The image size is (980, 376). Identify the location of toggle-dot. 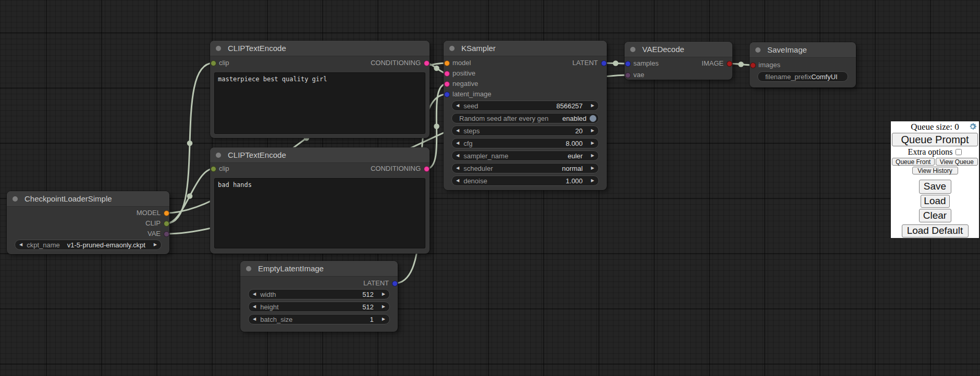
(593, 119).